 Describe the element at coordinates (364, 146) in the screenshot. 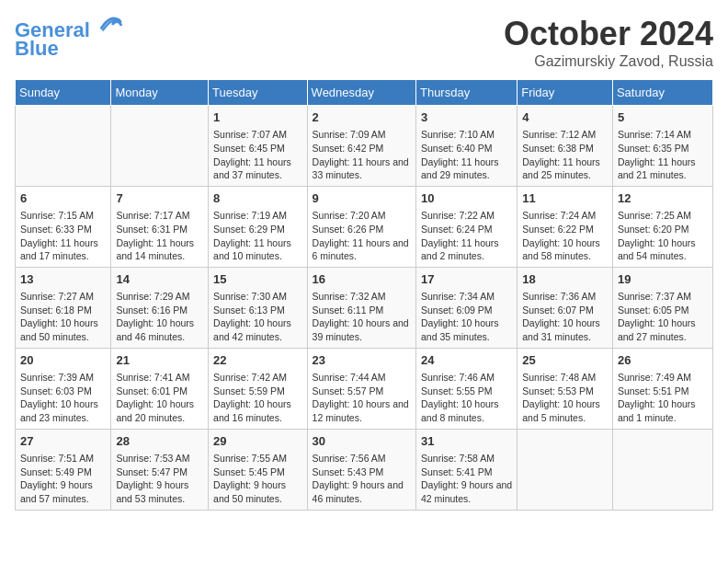

I see `calendar-week-row: 1Sunrise: 7:07 AM Sunset: 6:45 PM Daylig…` at that location.